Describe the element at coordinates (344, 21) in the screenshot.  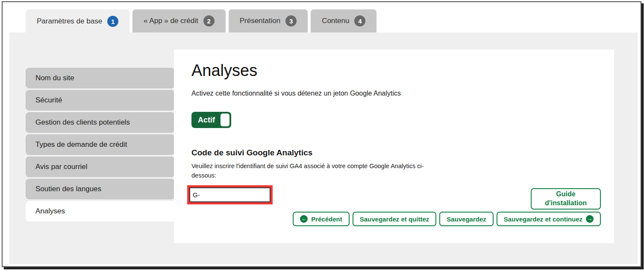
I see `tab-contenu: Contenu 4` at that location.